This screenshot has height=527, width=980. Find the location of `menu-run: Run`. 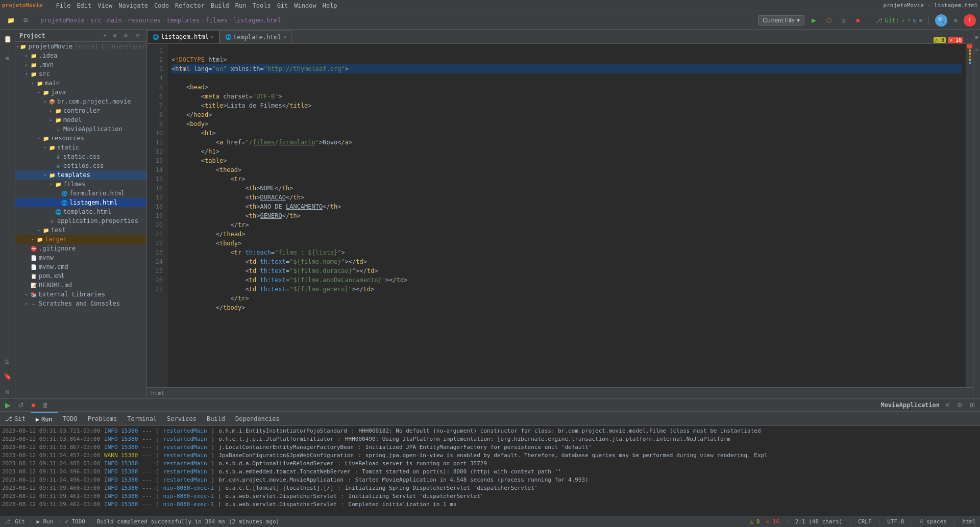

menu-run: Run is located at coordinates (241, 6).